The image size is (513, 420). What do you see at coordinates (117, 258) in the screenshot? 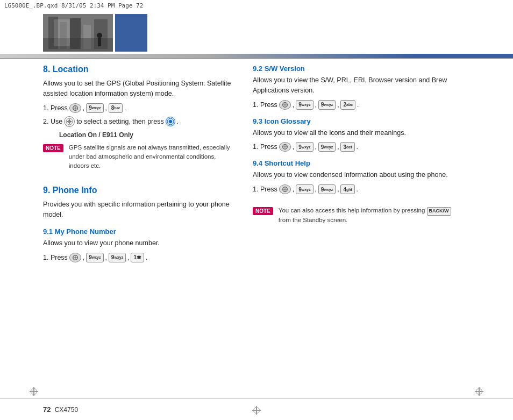
I see `nine-key-91b: 9wxyz` at bounding box center [117, 258].